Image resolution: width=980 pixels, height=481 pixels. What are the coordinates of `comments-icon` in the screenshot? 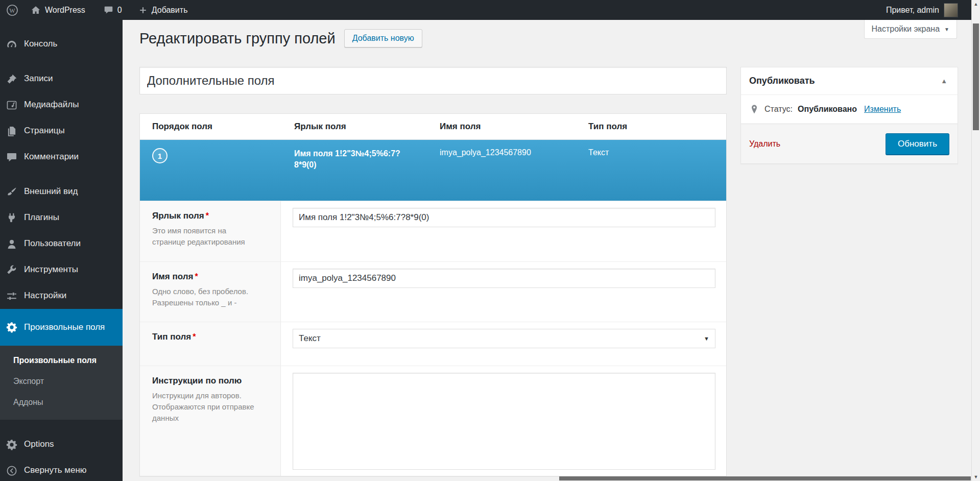 It's located at (108, 10).